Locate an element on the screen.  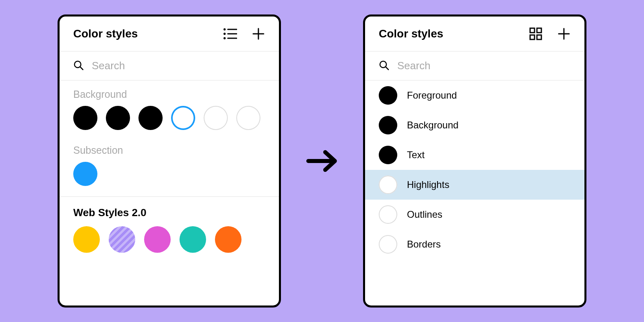
list-view-toggle is located at coordinates (230, 34).